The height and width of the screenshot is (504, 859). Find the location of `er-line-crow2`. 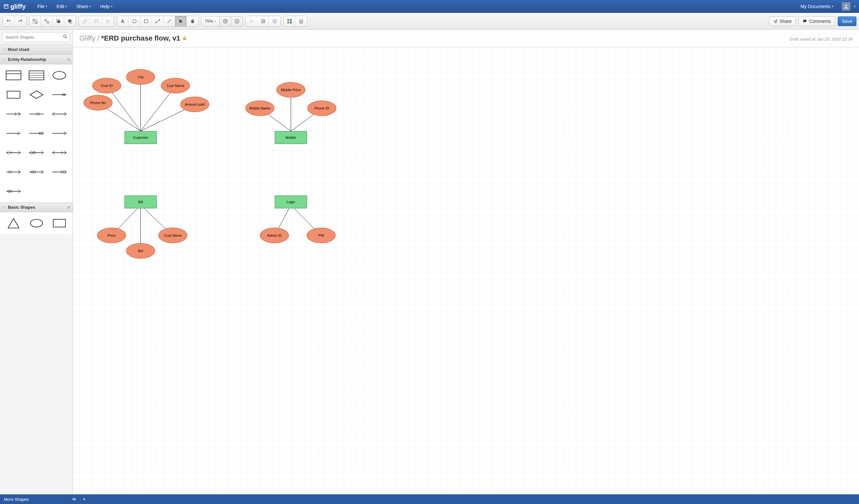

er-line-crow2 is located at coordinates (36, 114).